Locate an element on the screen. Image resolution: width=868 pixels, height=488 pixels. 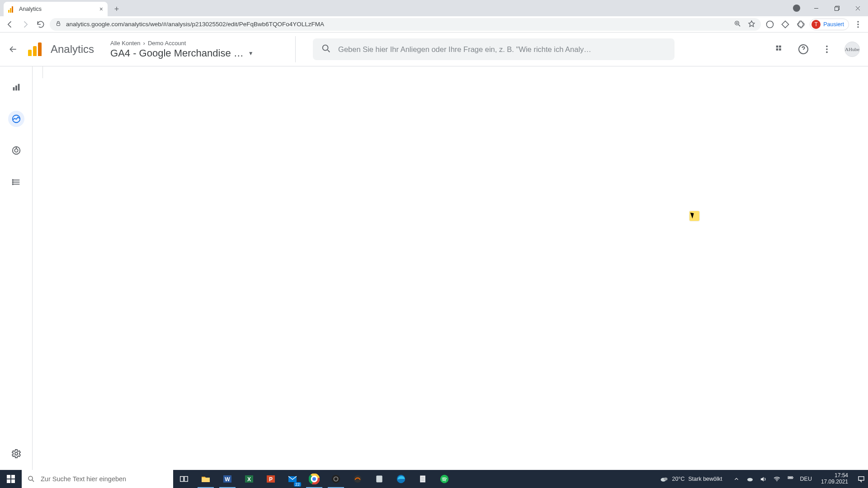
tray-clock: 17:54 17.09.2021 is located at coordinates (835, 479).